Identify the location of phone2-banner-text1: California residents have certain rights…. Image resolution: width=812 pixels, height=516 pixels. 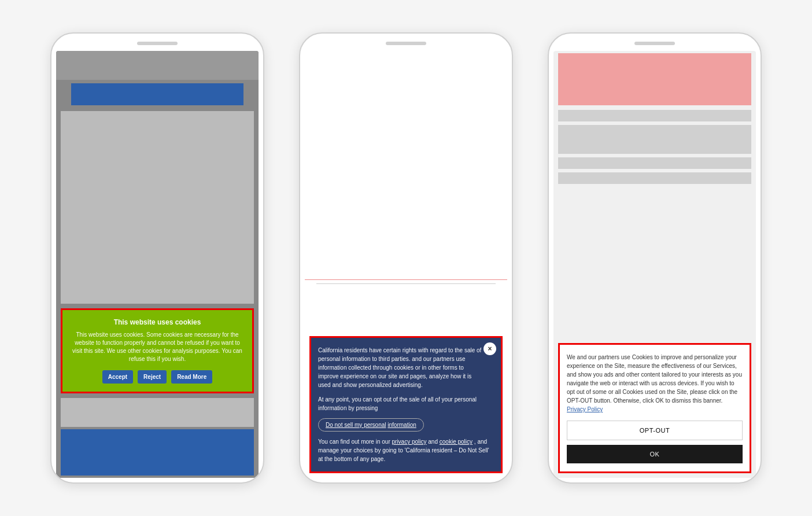
(406, 368).